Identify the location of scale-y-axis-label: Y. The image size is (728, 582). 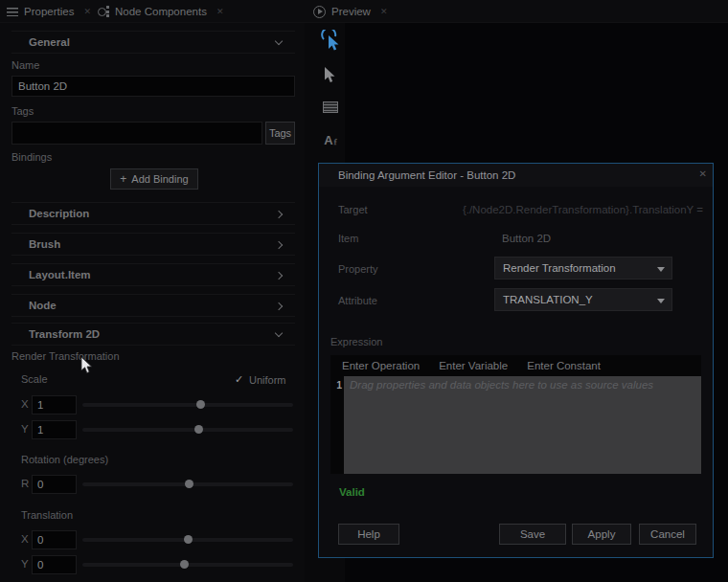
(25, 429).